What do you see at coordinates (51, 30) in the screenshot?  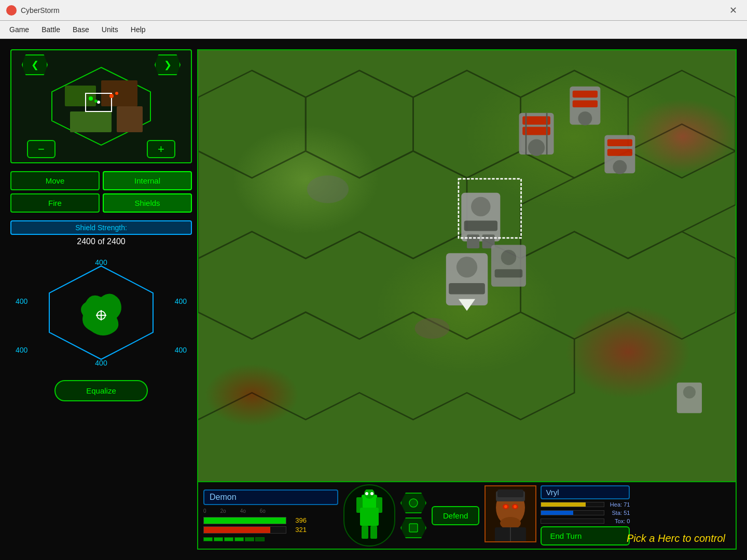 I see `menu-battle: Battle` at bounding box center [51, 30].